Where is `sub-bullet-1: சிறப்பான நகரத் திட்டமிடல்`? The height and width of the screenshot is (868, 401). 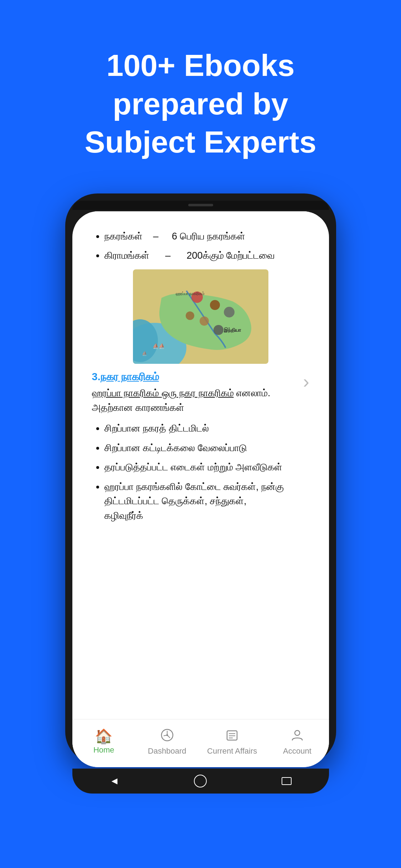
sub-bullet-1: சிறப்பான நகரத் திட்டமிடல் is located at coordinates (196, 428).